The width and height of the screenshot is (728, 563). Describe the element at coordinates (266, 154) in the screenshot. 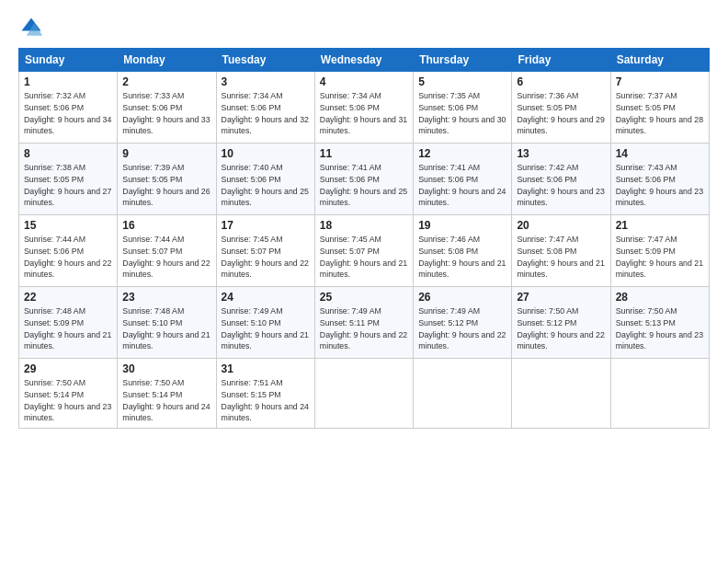

I see `day-number: 10` at that location.